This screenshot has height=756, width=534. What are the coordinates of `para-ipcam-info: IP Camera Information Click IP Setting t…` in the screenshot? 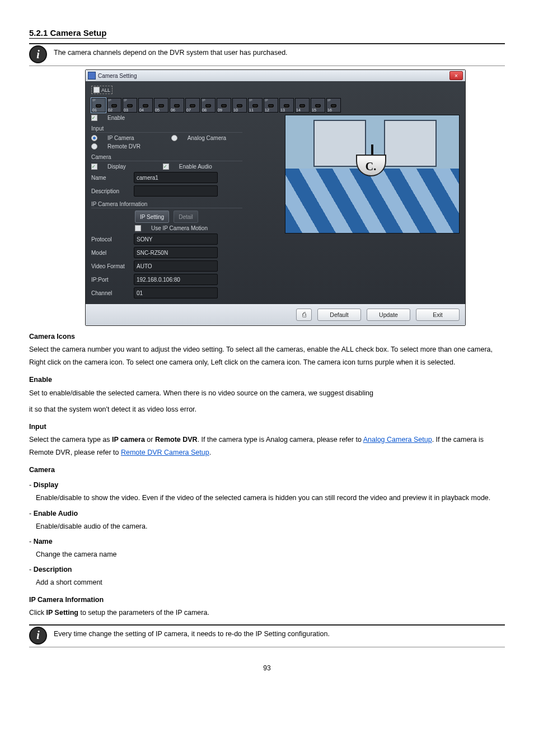 It's located at (267, 606).